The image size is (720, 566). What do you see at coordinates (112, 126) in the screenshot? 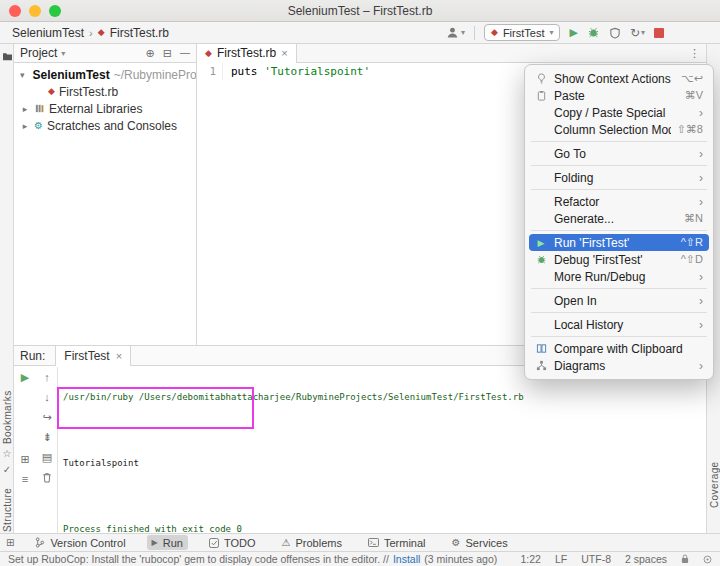
I see `scratches-label: Scratches and Consoles` at bounding box center [112, 126].